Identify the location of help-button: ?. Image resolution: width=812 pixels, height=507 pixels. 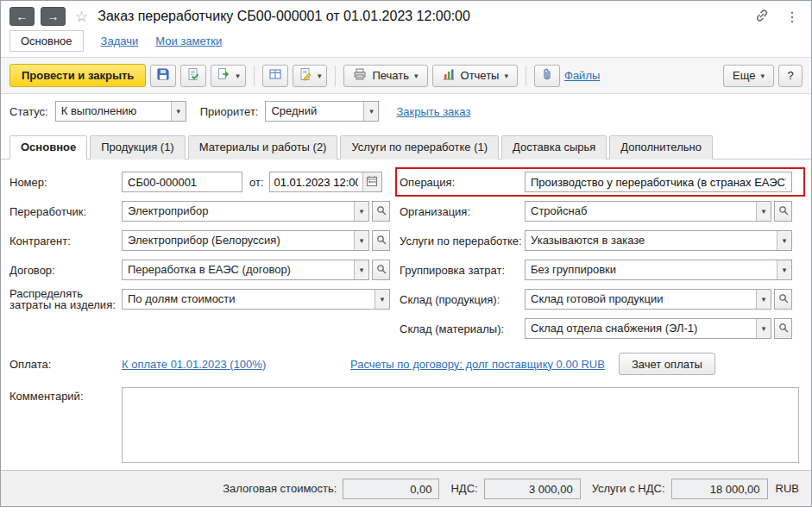
(790, 76).